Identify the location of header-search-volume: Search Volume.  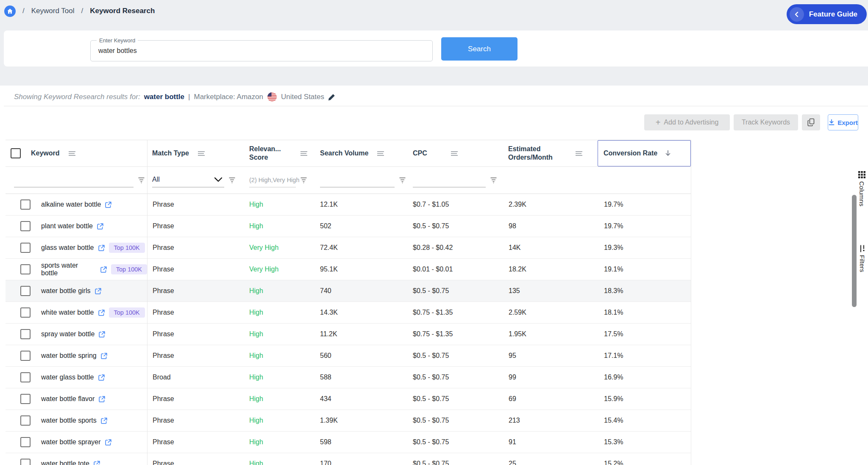
(344, 153).